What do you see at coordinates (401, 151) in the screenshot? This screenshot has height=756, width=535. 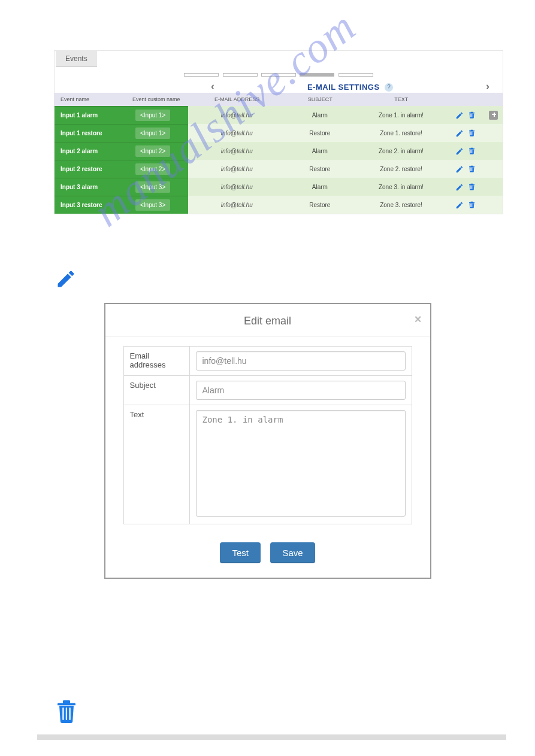 I see `cell-text: Zone 2. in alarm!` at bounding box center [401, 151].